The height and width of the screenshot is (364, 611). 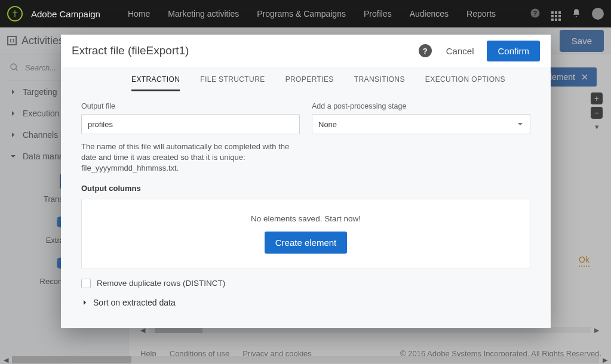 I want to click on tab-extraction: EXTRACTION, so click(x=155, y=84).